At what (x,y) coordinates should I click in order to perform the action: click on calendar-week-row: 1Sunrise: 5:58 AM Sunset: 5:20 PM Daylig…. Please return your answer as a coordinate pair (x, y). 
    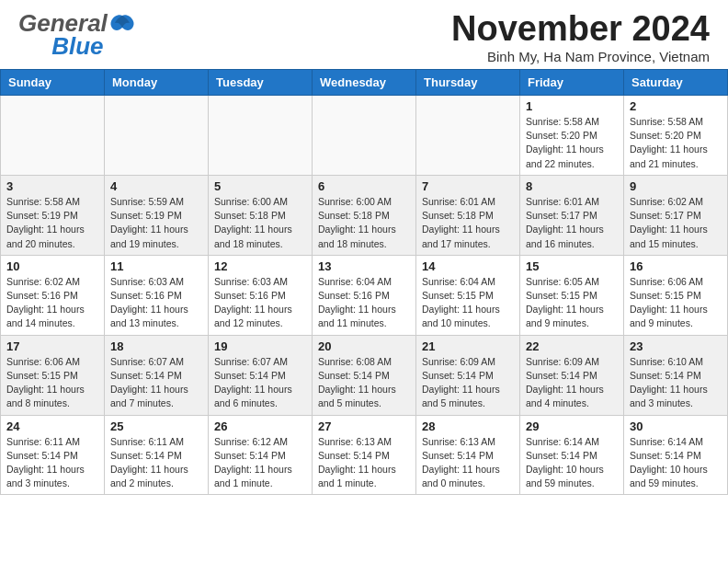
    Looking at the image, I should click on (364, 136).